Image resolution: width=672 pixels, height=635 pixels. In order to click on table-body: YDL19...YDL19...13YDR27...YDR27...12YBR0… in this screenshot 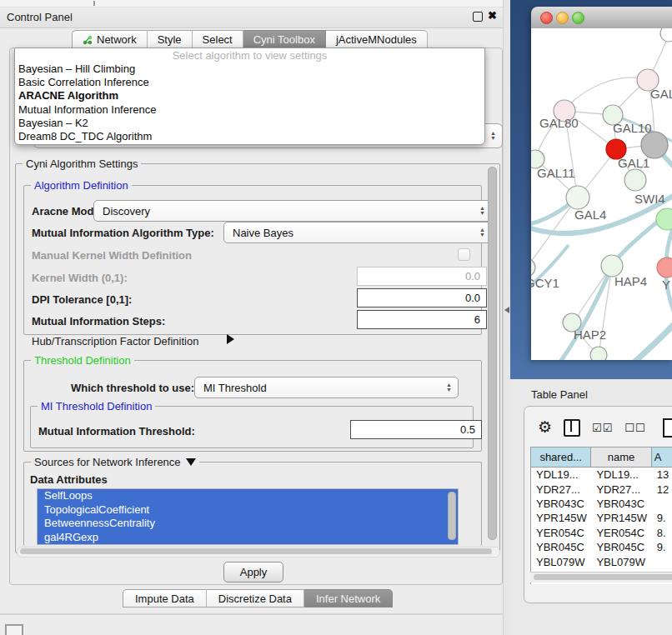, I will do `click(602, 526)`.